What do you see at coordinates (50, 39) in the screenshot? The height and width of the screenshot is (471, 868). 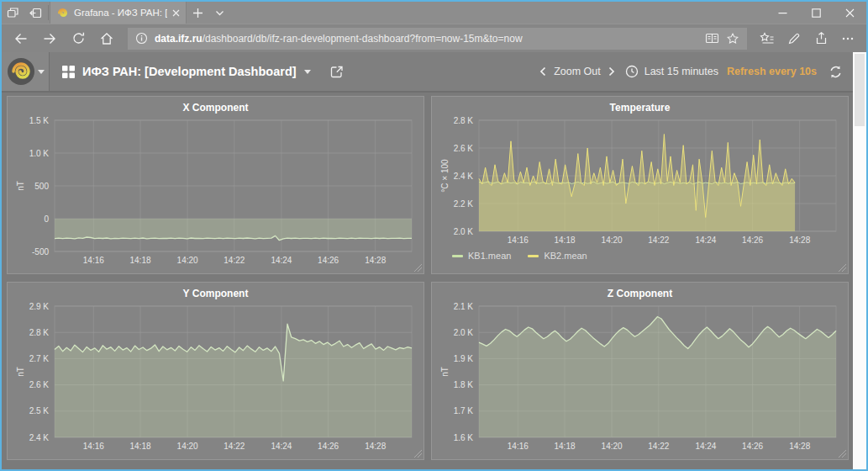 I see `forward-icon` at bounding box center [50, 39].